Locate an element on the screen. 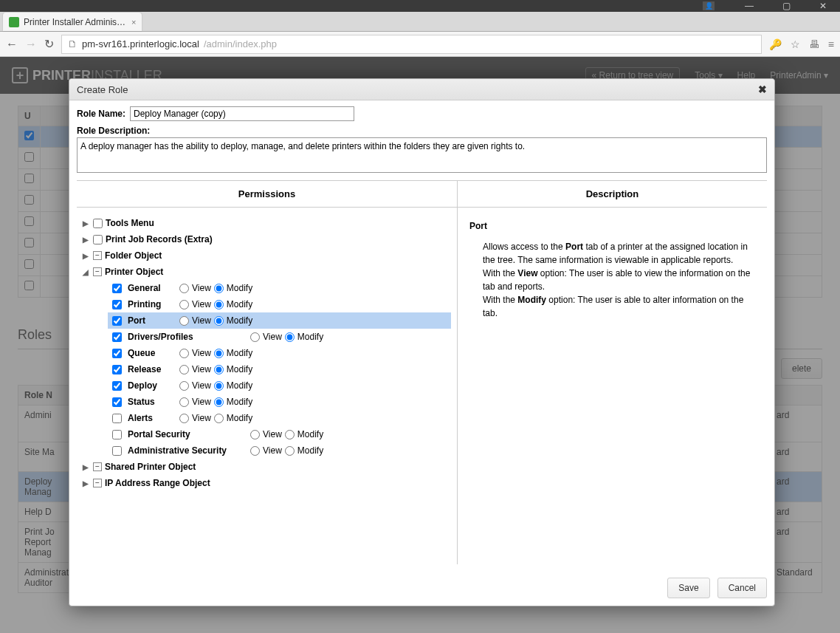 The height and width of the screenshot is (633, 840). node-shared-printer-object: ▶ − Shared Printer Object is located at coordinates (267, 467).